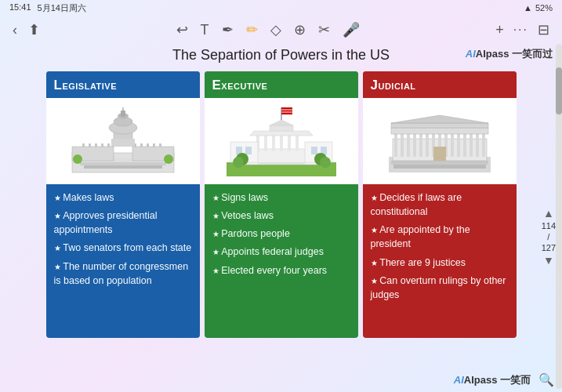  What do you see at coordinates (281, 216) in the screenshot?
I see `list-item: Vetoes laws` at bounding box center [281, 216].